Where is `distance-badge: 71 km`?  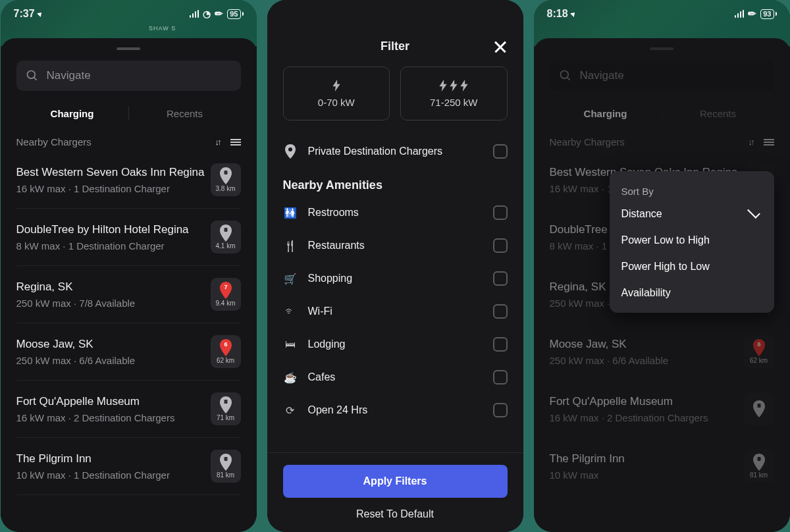 distance-badge: 71 km is located at coordinates (226, 409).